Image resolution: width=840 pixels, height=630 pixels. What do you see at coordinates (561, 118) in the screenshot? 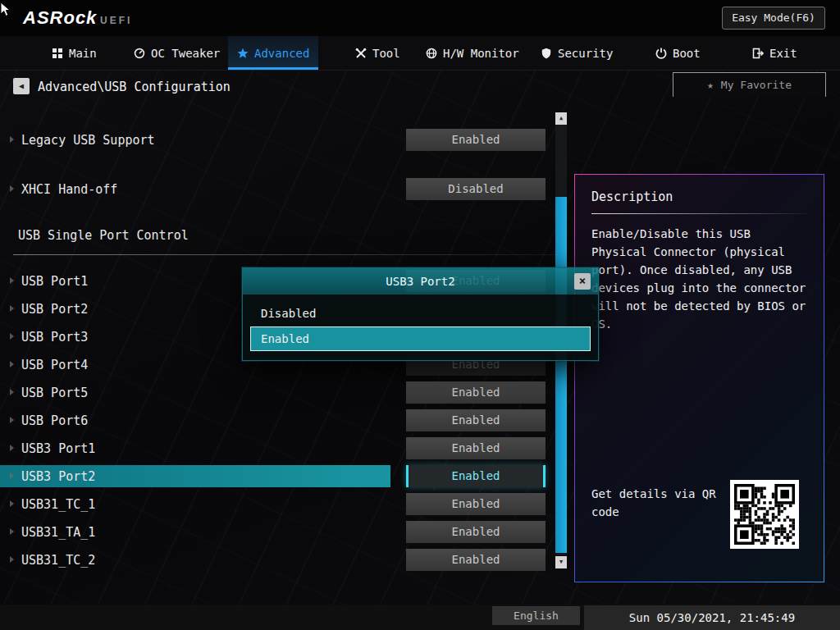
I see `scroll-up-button: ▲` at bounding box center [561, 118].